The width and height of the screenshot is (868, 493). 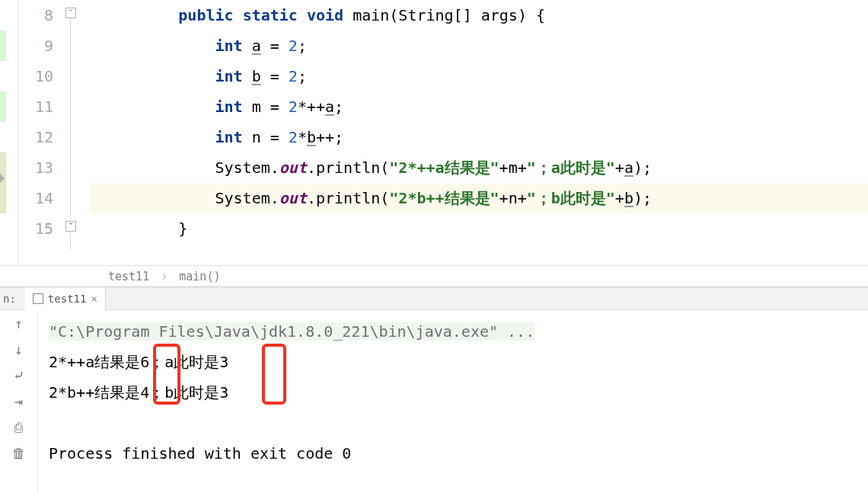 What do you see at coordinates (36, 76) in the screenshot?
I see `line-number: 10` at bounding box center [36, 76].